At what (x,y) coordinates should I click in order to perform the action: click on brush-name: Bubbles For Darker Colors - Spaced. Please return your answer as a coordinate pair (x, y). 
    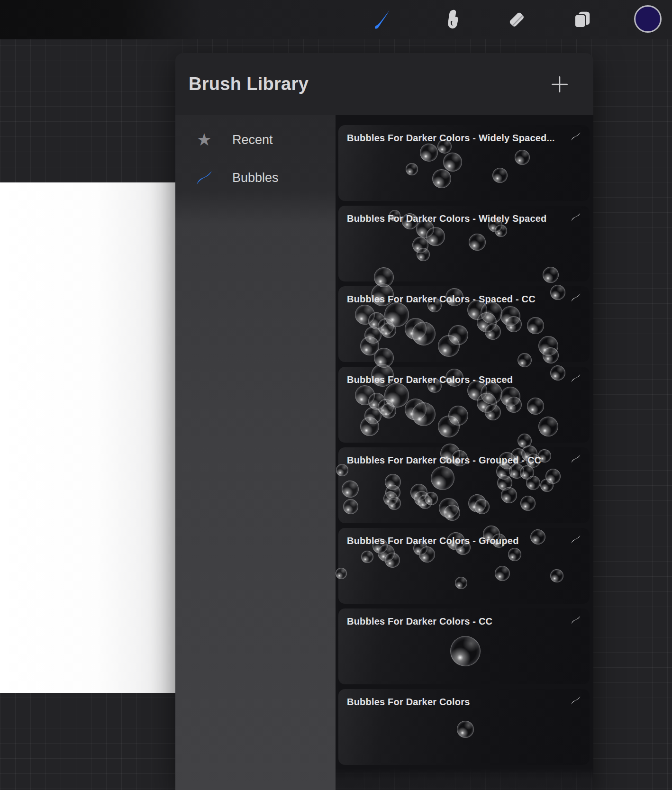
    Looking at the image, I should click on (455, 380).